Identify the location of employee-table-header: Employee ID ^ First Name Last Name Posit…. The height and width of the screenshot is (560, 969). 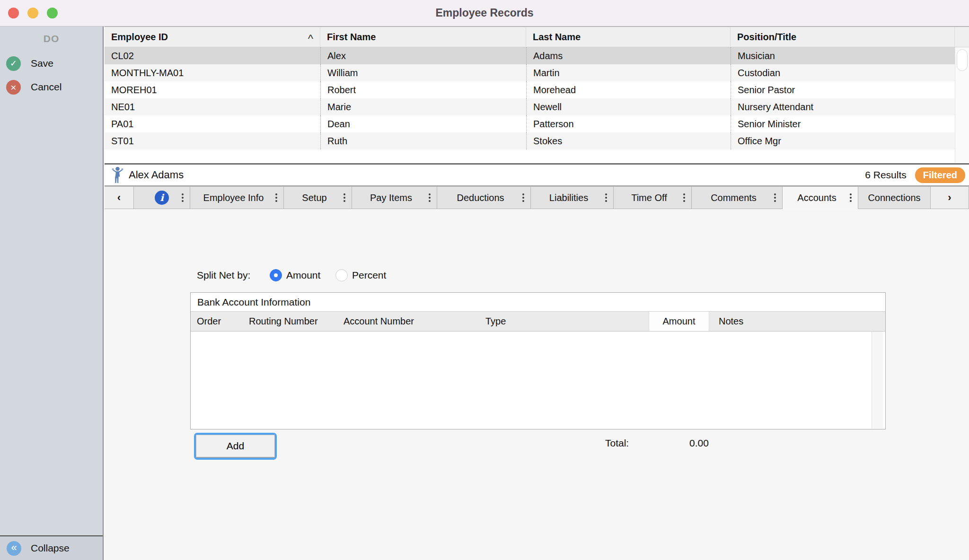
(537, 37).